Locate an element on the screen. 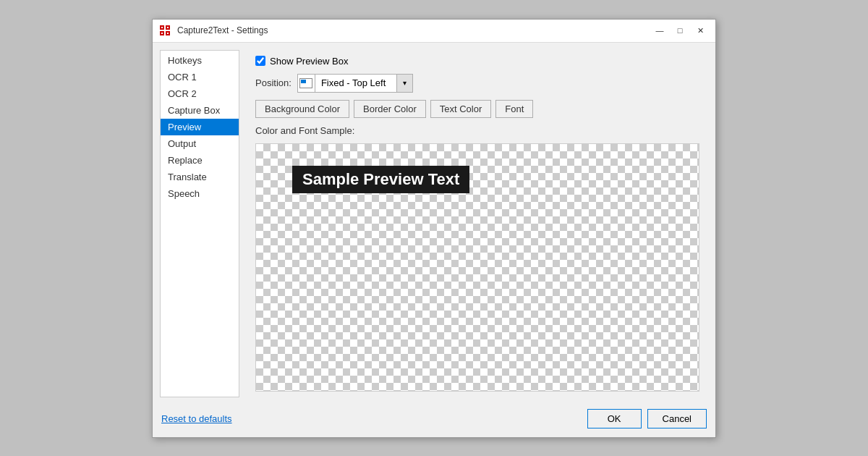 This screenshot has width=868, height=456. position-label: Position: is located at coordinates (273, 83).